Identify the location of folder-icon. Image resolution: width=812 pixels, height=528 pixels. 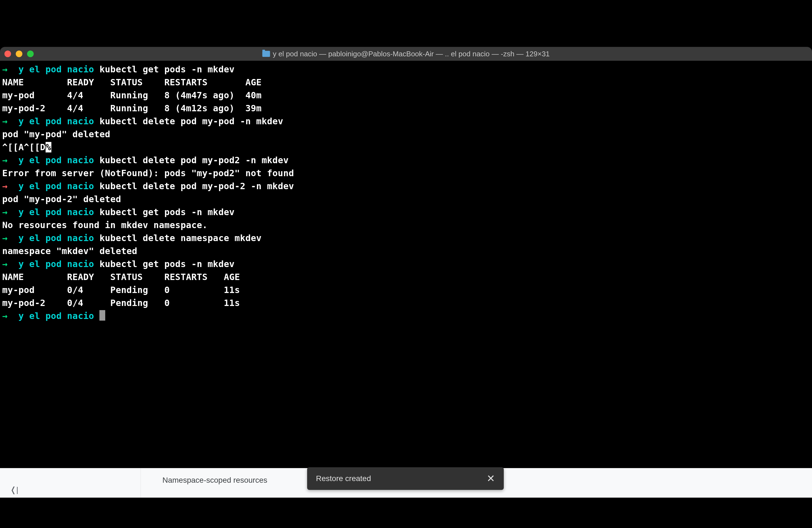
(266, 54).